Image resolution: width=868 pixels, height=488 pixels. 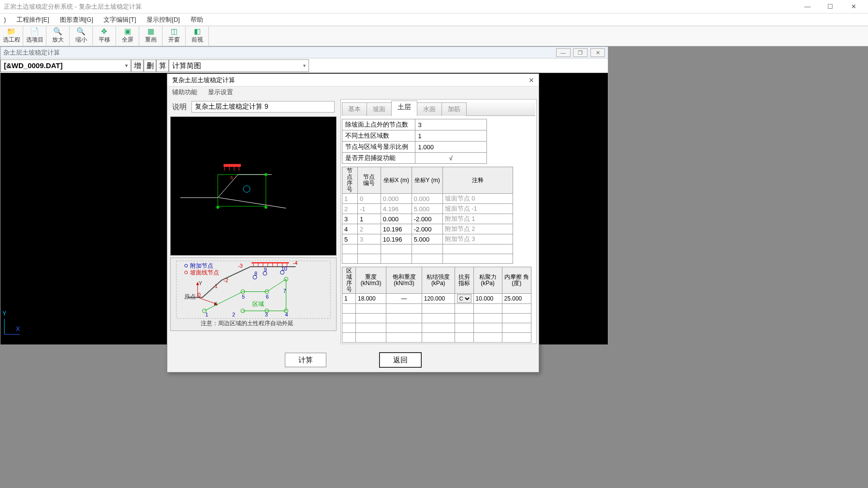 What do you see at coordinates (439, 108) in the screenshot?
I see `tab-strip: 基本 坡面 土层 水面 加筋` at bounding box center [439, 108].